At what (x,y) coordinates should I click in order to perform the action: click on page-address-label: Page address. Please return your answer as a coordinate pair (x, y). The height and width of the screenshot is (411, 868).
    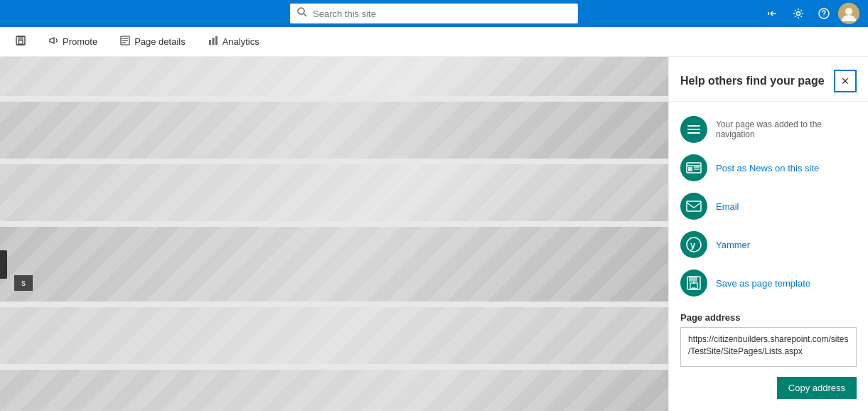
    Looking at the image, I should click on (768, 317).